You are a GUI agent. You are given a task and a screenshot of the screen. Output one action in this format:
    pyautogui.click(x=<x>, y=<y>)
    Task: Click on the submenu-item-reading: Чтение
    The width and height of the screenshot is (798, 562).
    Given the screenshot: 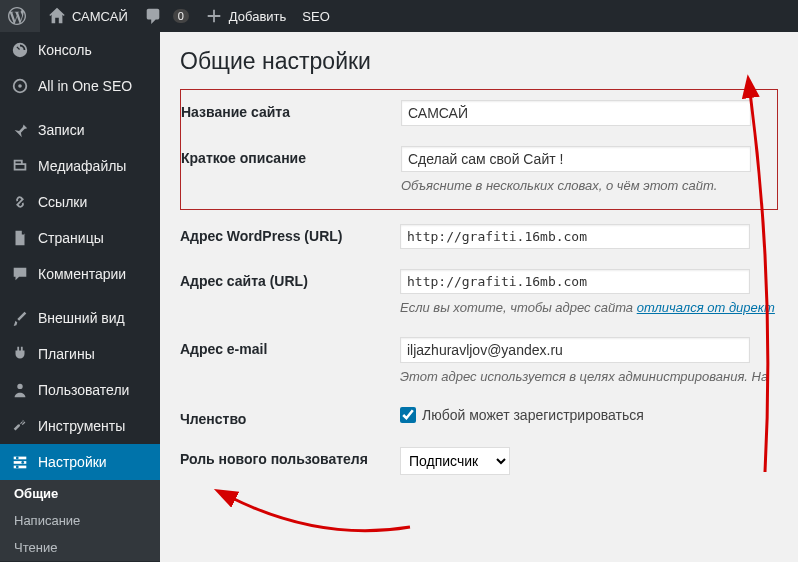 What is the action you would take?
    pyautogui.click(x=80, y=548)
    